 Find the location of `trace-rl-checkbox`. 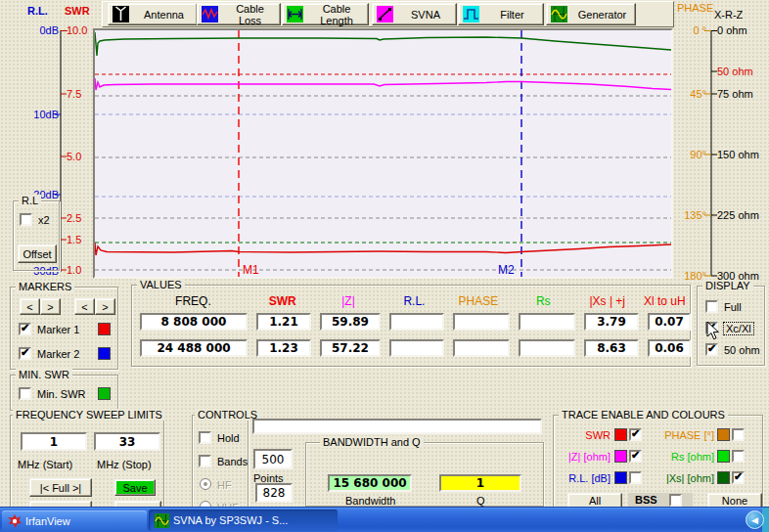

trace-rl-checkbox is located at coordinates (636, 477).